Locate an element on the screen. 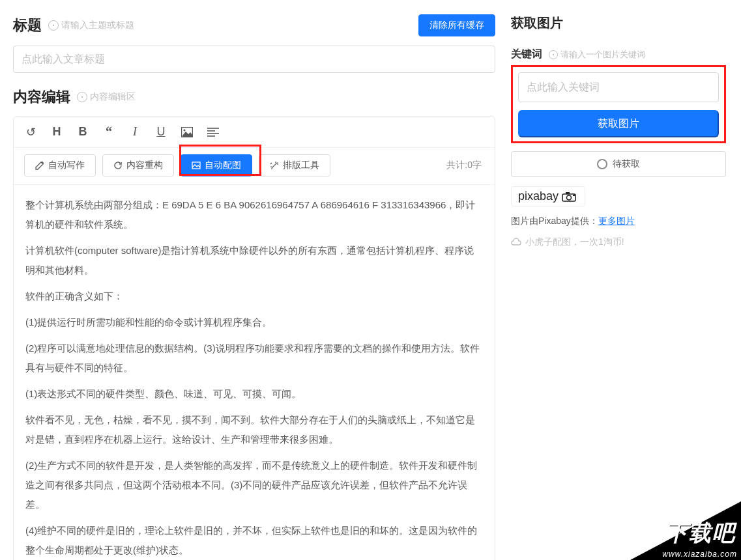 This screenshot has width=741, height=560. pending-label: 待获取 is located at coordinates (626, 164).